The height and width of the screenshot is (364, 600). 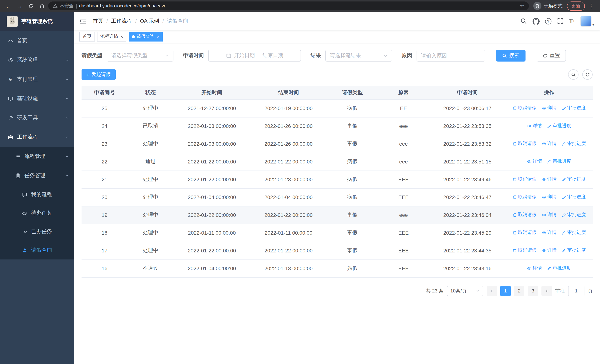 I want to click on browser-refresh-button, so click(x=31, y=6).